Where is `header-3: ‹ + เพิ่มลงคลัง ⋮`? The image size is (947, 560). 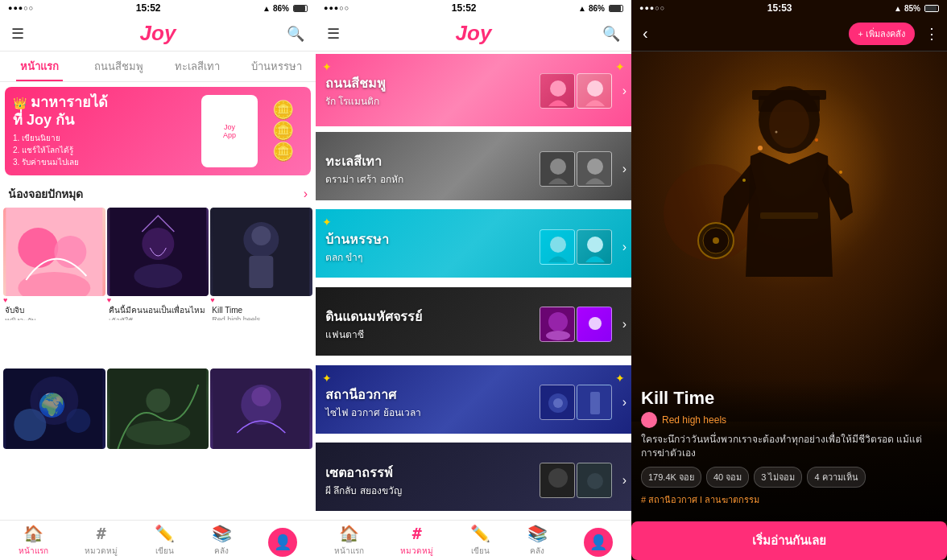
header-3: ‹ + เพิ่มลงคลัง ⋮ is located at coordinates (789, 34).